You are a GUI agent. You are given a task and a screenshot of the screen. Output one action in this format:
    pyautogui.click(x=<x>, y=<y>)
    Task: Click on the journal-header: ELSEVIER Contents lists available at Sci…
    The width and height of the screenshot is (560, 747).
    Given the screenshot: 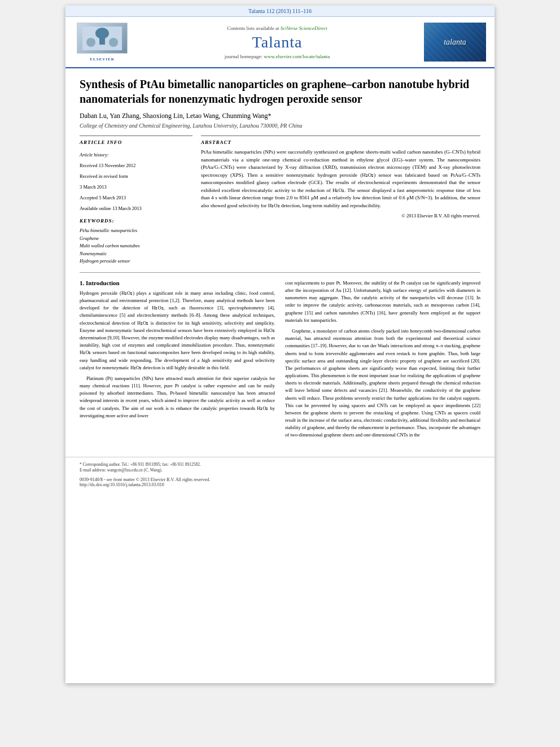 What is the action you would take?
    pyautogui.click(x=280, y=43)
    